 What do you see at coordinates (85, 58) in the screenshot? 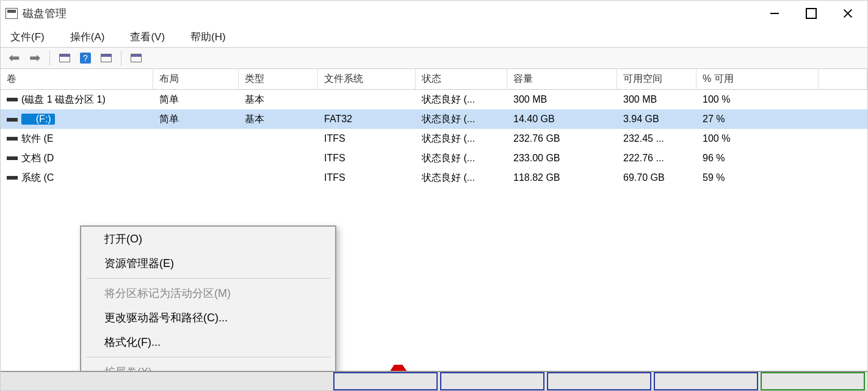
I see `help-icon: ?` at bounding box center [85, 58].